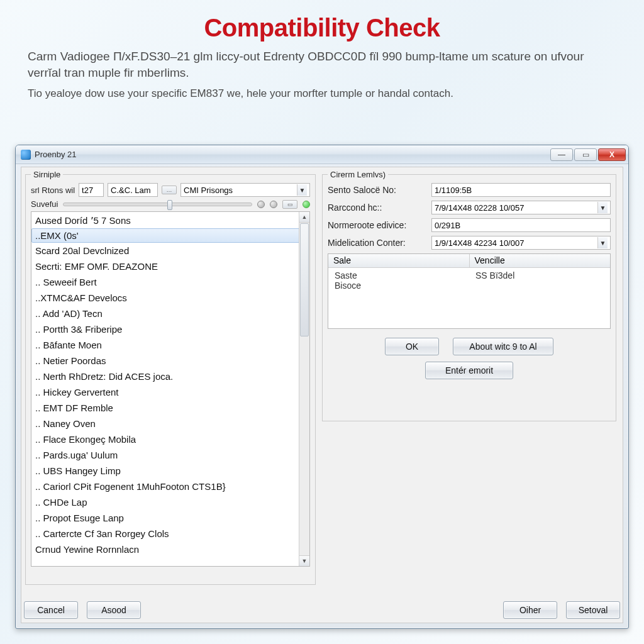 Image resolution: width=644 pixels, height=644 pixels. Describe the element at coordinates (306, 204) in the screenshot. I see `status-indicator-green` at that location.